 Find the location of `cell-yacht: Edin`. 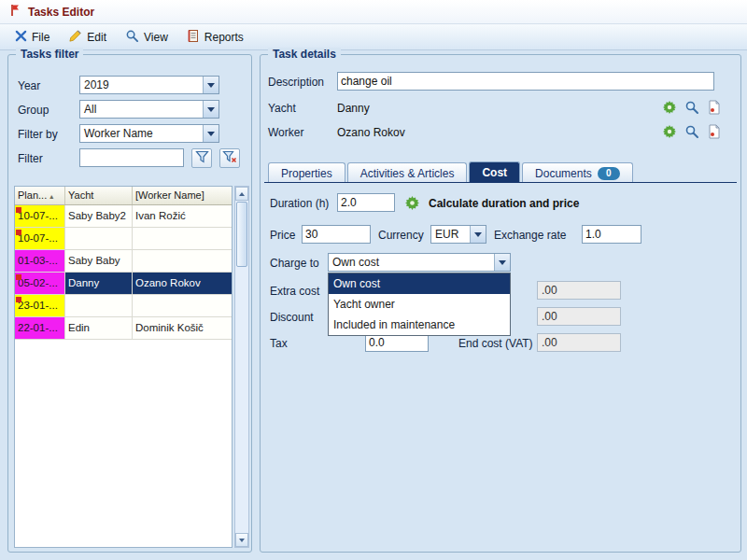

cell-yacht: Edin is located at coordinates (99, 329).